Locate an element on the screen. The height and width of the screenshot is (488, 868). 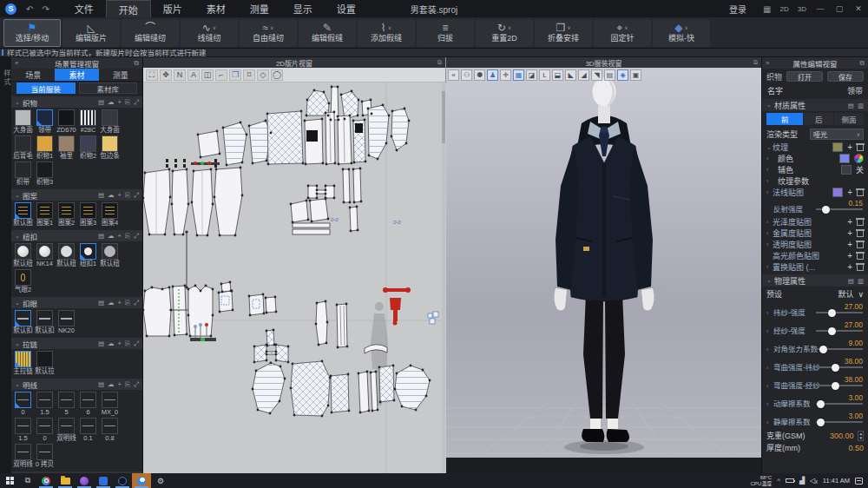
clock: 11:41 AM is located at coordinates (837, 481).